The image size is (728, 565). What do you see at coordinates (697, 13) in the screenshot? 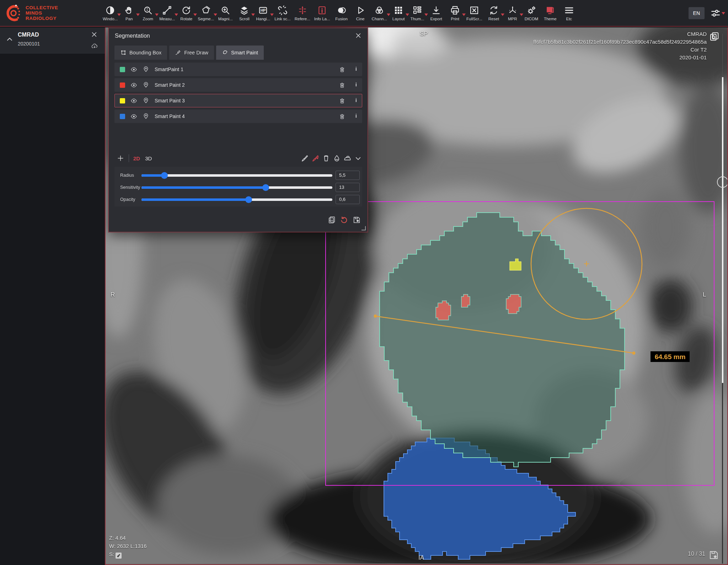
I see `language-button: EN` at bounding box center [697, 13].